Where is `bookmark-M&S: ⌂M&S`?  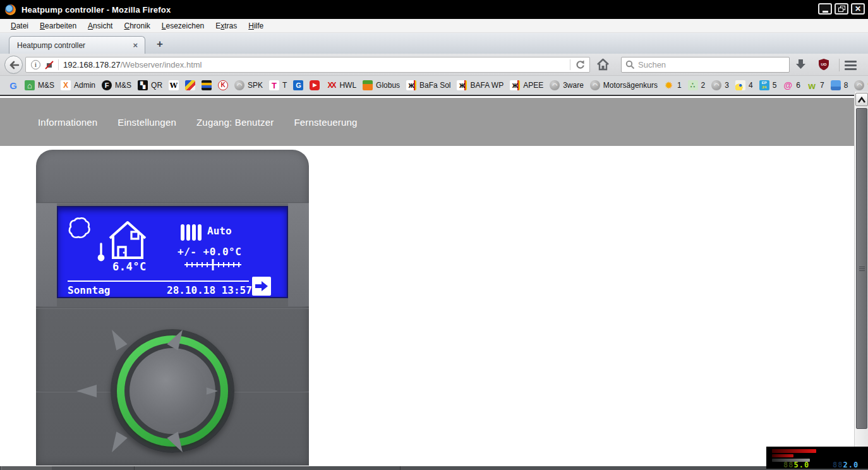
bookmark-M&S: ⌂M&S is located at coordinates (39, 85).